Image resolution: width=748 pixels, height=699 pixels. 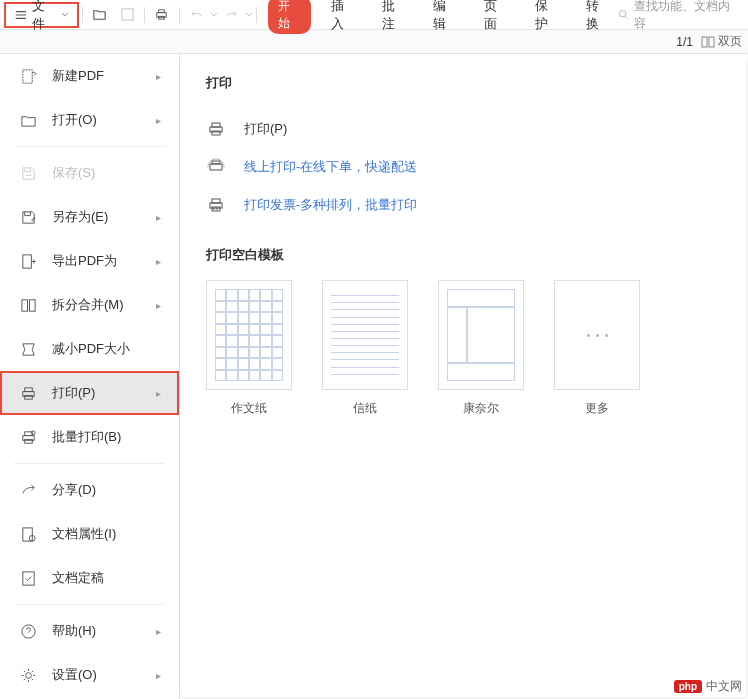 I want to click on menu-share: 分享(D), so click(x=90, y=490).